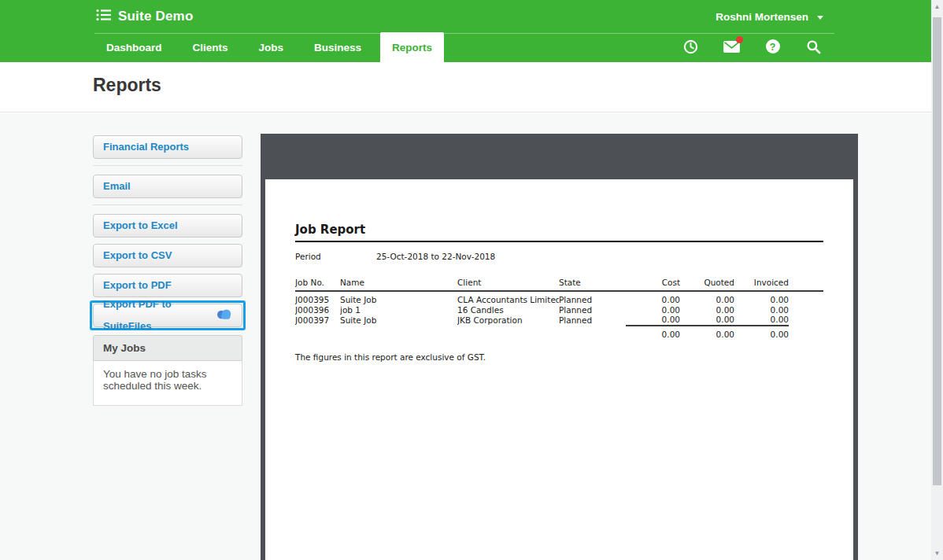 Image resolution: width=943 pixels, height=560 pixels. What do you see at coordinates (168, 226) in the screenshot?
I see `export-excel-button: Export to Excel` at bounding box center [168, 226].